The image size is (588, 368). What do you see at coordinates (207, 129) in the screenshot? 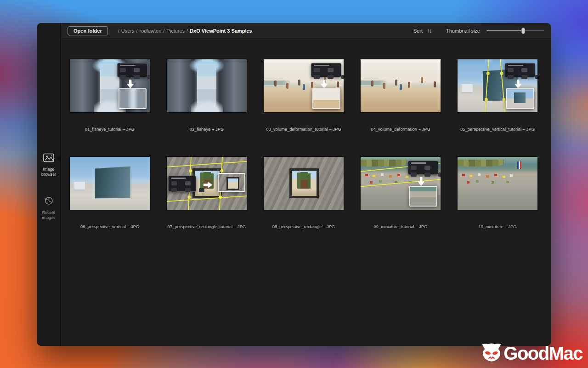
I see `thumbnail-caption: 02_fisheye – JPG` at bounding box center [207, 129].